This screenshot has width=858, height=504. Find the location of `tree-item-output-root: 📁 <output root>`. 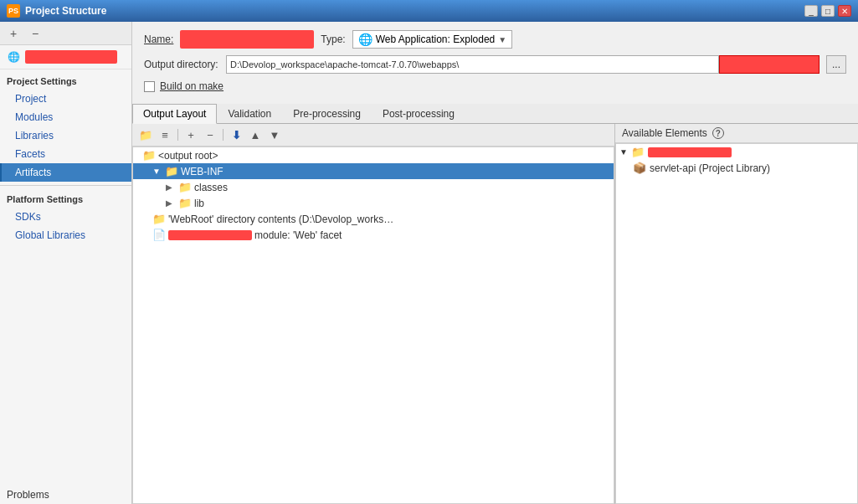

tree-item-output-root: 📁 <output root> is located at coordinates (373, 156).